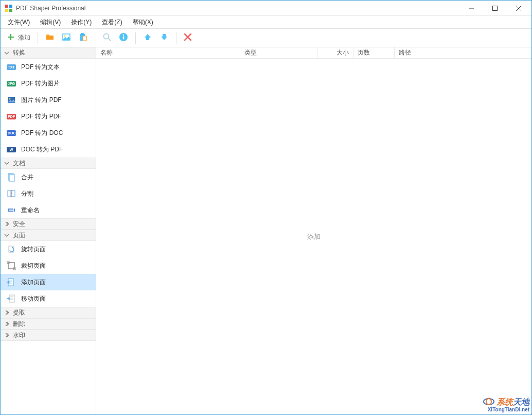 The height and width of the screenshot is (415, 532). Describe the element at coordinates (9, 8) in the screenshot. I see `app-icon` at that location.